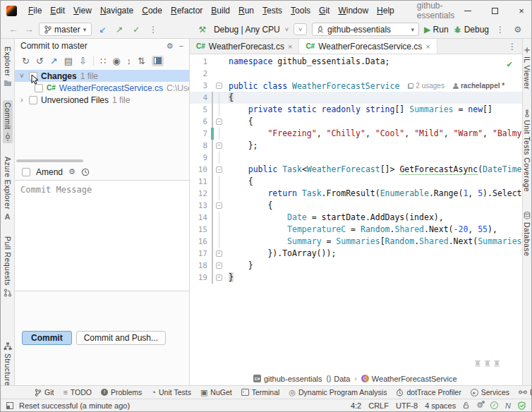 This screenshot has width=532, height=412. I want to click on tool-tab-dynamic-program-analysis: ◎ Dynamic Program Analysis, so click(337, 392).